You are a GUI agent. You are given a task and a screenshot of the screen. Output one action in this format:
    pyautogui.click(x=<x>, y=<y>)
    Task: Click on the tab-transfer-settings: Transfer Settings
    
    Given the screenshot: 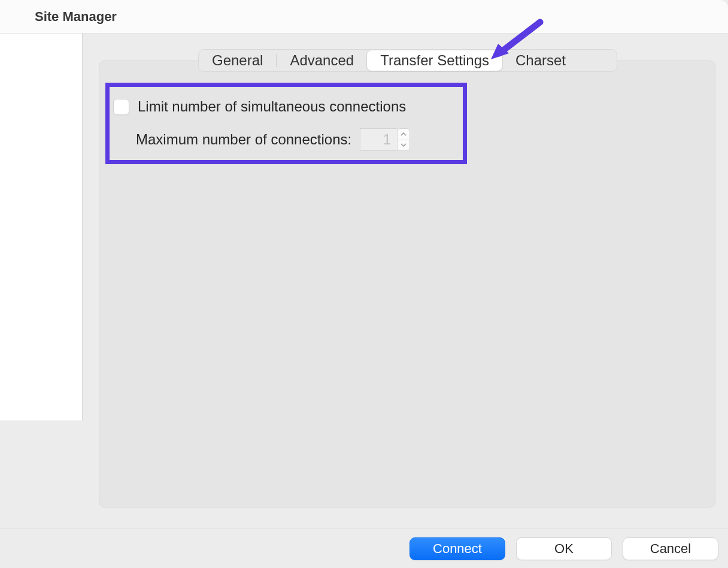 What is the action you would take?
    pyautogui.click(x=435, y=61)
    